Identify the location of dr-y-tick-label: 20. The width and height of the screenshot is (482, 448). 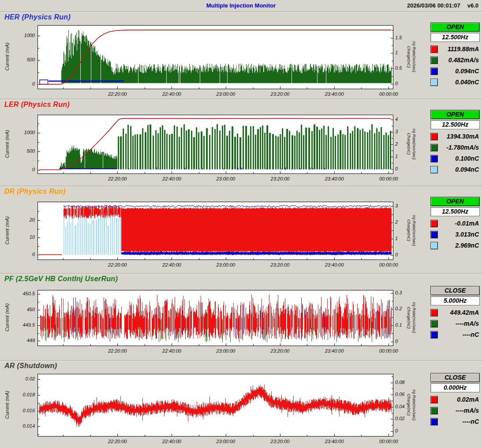
(23, 220).